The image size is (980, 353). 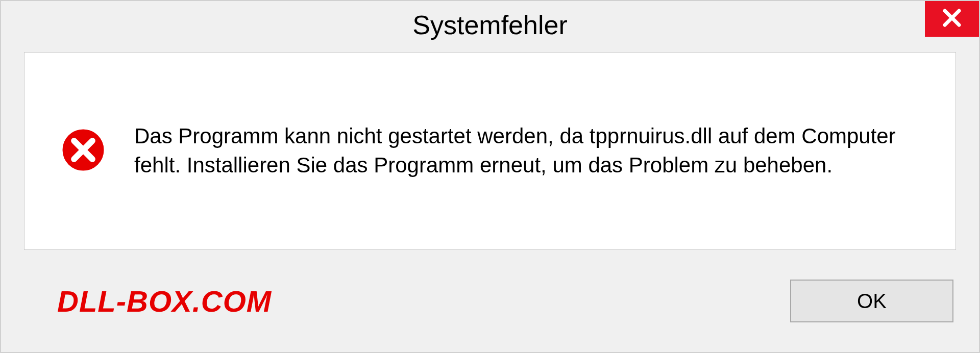 What do you see at coordinates (527, 151) in the screenshot?
I see `error-message: Das Programm kann nicht gestartet werden…` at bounding box center [527, 151].